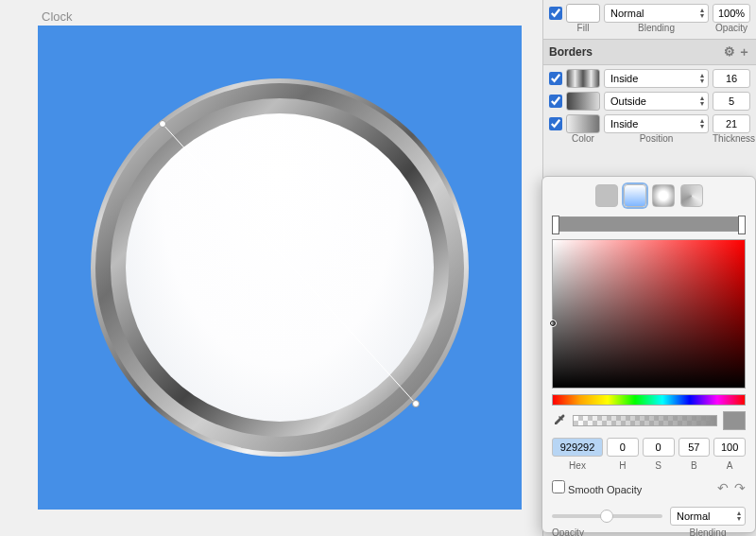  Describe the element at coordinates (734, 421) in the screenshot. I see `current-color-swatch` at that location.